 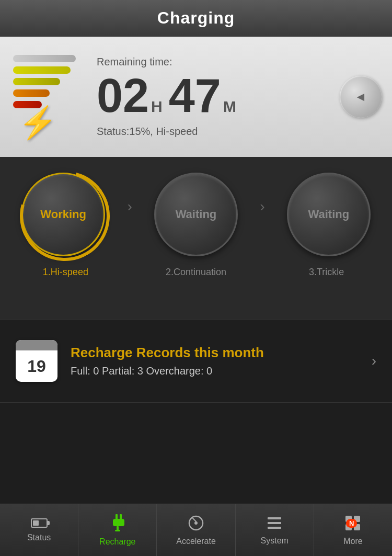 What do you see at coordinates (262, 207) in the screenshot?
I see `chevron-2: ›` at bounding box center [262, 207].